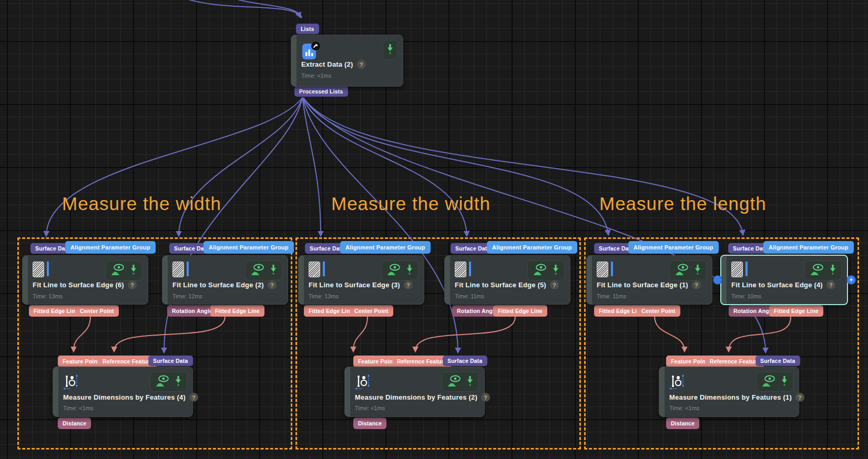  What do you see at coordinates (225, 280) in the screenshot?
I see `node-fit-line-2: Fit Line to Surface Edge (2) ? Time: 12m…` at bounding box center [225, 280].